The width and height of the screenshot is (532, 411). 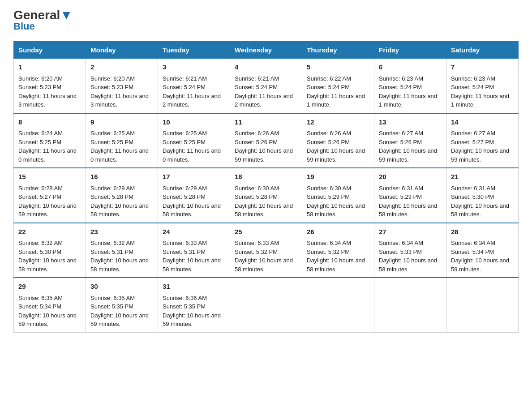 What do you see at coordinates (50, 67) in the screenshot?
I see `day-number: 1` at bounding box center [50, 67].